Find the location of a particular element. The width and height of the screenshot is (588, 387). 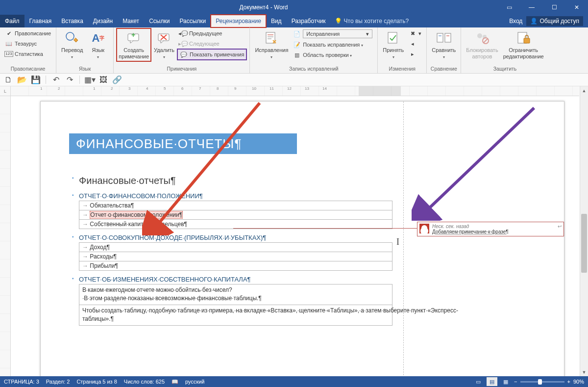

status-page-of: Страница 5 из 8 is located at coordinates (97, 382).